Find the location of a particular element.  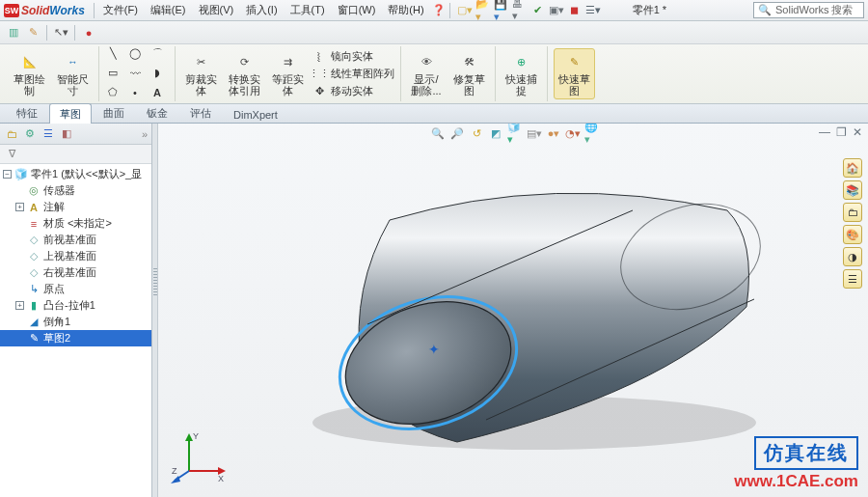

rebuild-sketch-icon: ✎ is located at coordinates (33, 33).